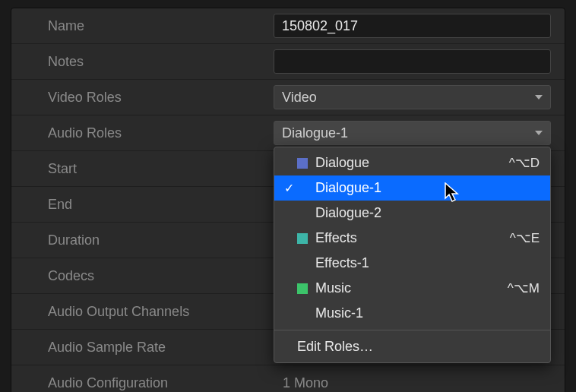  Describe the element at coordinates (413, 239) in the screenshot. I see `menu-item-label: Effects` at that location.